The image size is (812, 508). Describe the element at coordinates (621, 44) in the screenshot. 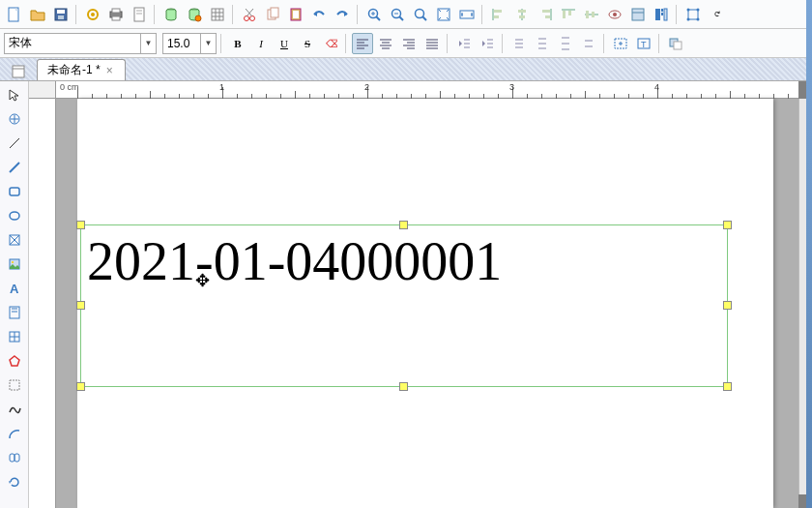

I see `insert-frame-icon` at that location.